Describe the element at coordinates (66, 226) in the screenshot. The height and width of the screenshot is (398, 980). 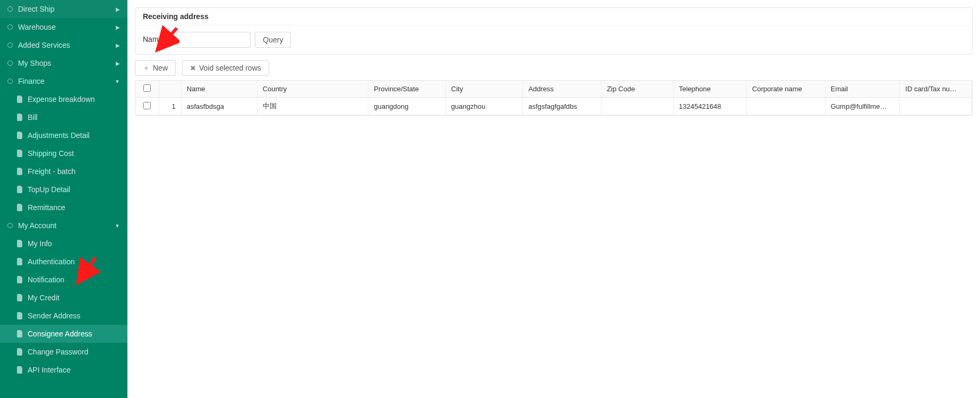
I see `sidebar-item-label: My Account` at that location.